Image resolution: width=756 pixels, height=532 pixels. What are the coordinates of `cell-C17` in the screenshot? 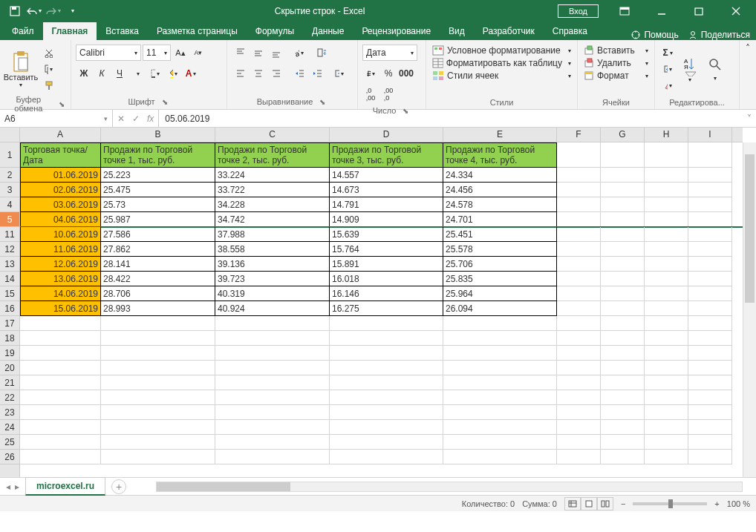 It's located at (273, 324).